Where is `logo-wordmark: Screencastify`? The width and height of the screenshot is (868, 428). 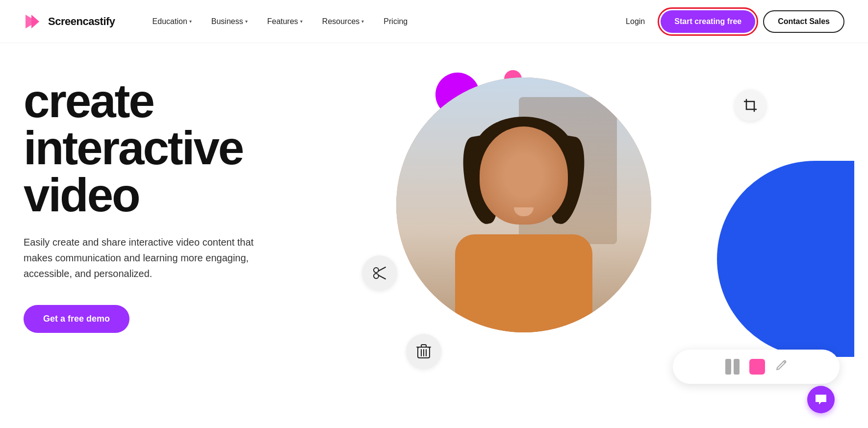 logo-wordmark: Screencastify is located at coordinates (81, 22).